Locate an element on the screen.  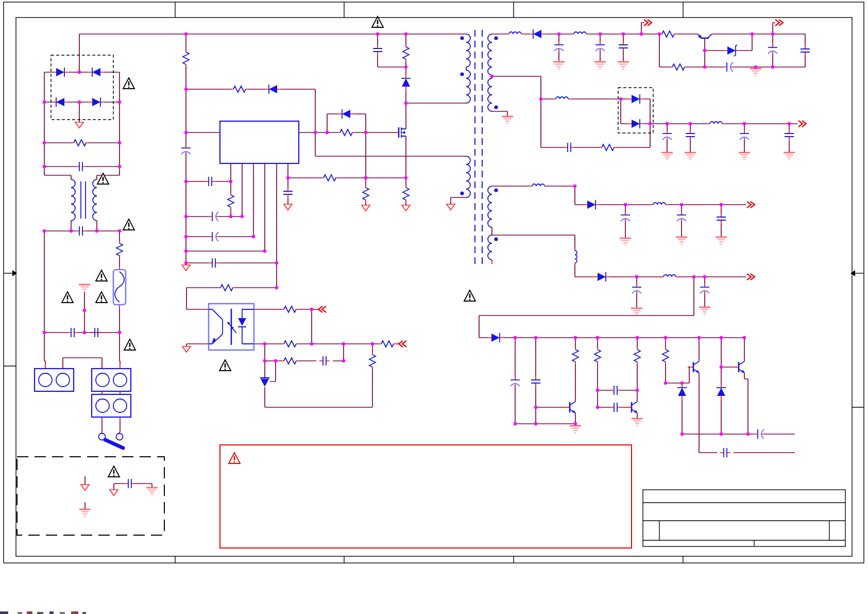
main-transformer is located at coordinates (482, 147).